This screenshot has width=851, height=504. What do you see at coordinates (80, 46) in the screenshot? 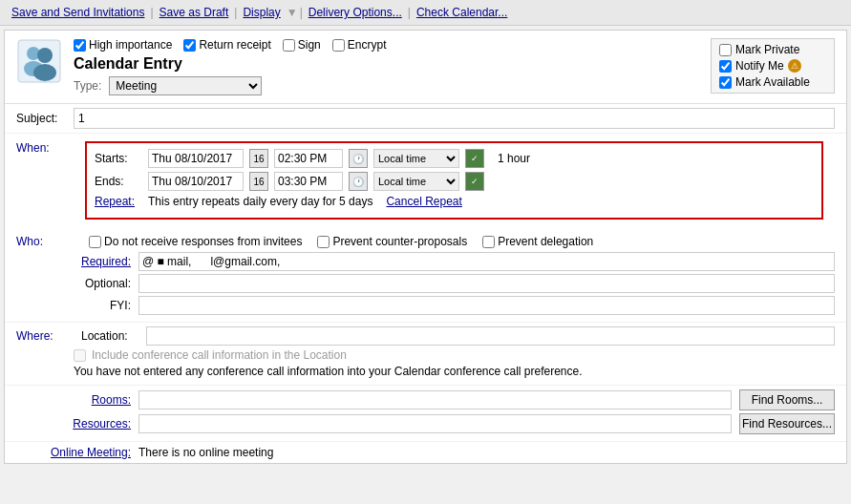
I see `high-importance-input` at bounding box center [80, 46].